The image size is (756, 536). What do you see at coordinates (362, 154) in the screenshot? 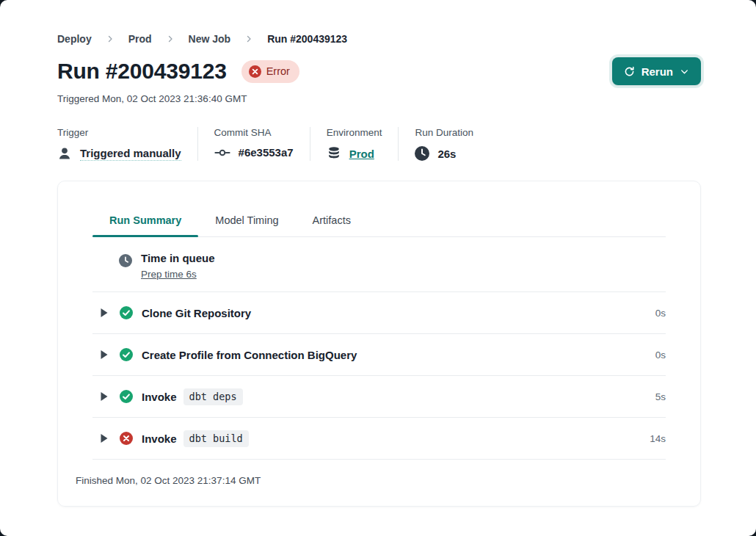
I see `meta-environment-link: Prod` at bounding box center [362, 154].